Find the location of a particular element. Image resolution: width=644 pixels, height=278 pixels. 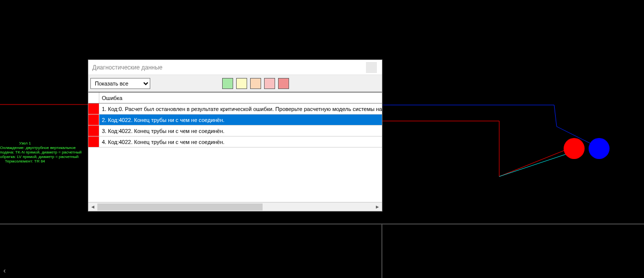

red-node-icon is located at coordinates (574, 148).